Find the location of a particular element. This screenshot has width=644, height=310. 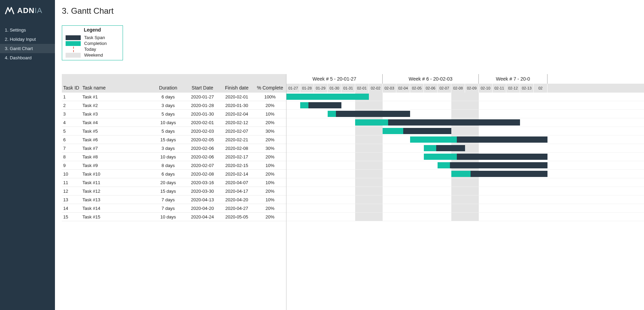

task-cell-end: 2020-04-20 is located at coordinates (237, 200).